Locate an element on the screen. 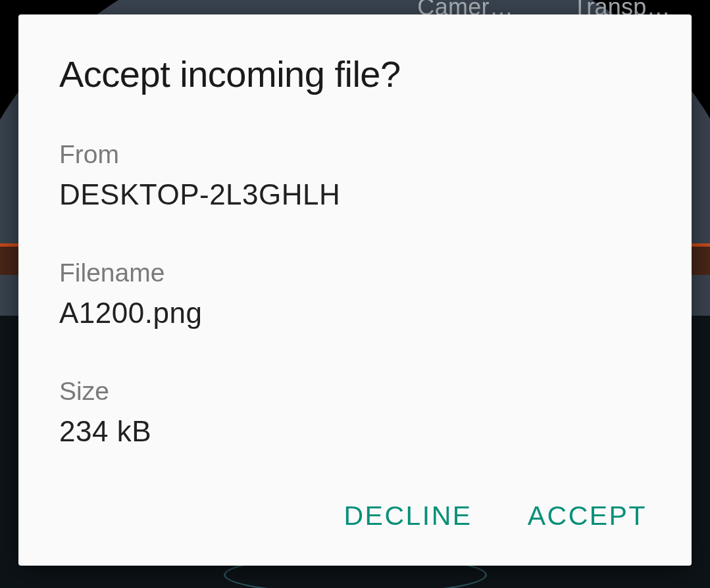 The width and height of the screenshot is (710, 588). dialog-actions: DECLINE ACCEPT is located at coordinates (355, 516).